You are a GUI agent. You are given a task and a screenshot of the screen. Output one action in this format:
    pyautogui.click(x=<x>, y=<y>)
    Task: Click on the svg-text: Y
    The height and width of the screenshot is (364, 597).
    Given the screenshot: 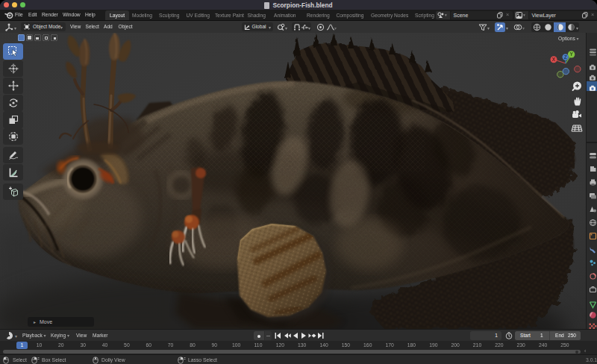 What is the action you would take?
    pyautogui.click(x=572, y=54)
    